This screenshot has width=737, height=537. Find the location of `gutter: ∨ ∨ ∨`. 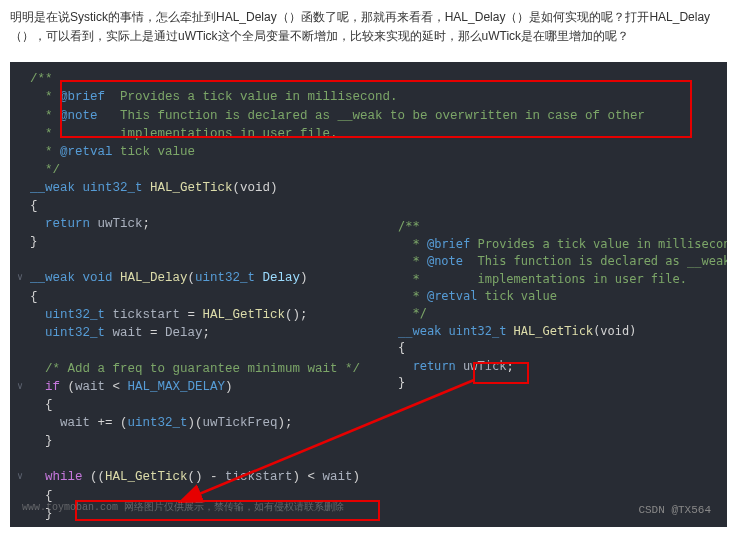

gutter: ∨ ∨ ∨ is located at coordinates (20, 296).